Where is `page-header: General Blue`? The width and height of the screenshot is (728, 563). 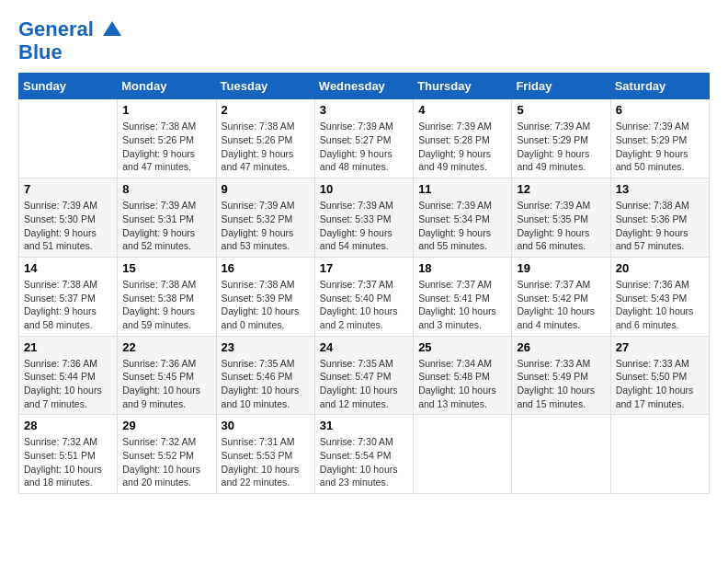 page-header: General Blue is located at coordinates (364, 40).